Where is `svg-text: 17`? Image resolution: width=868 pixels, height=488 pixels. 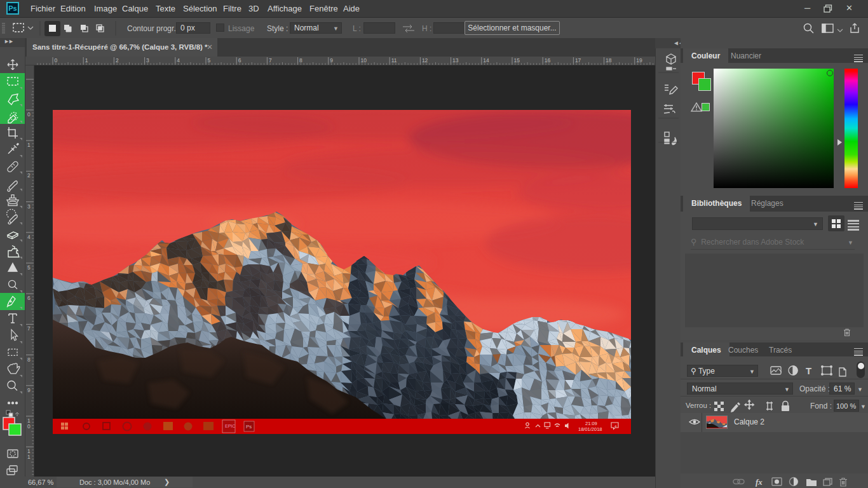
svg-text: 17 is located at coordinates (578, 60).